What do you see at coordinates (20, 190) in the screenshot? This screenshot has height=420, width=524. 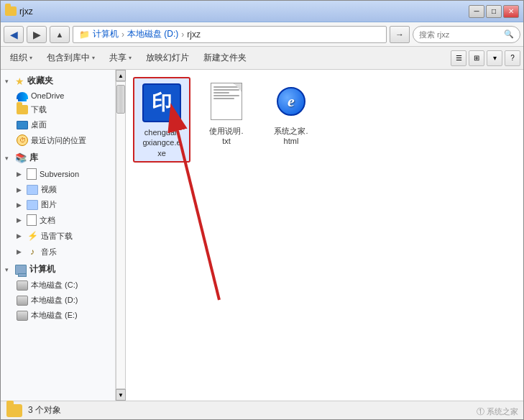 I see `videos-expand-icon: ▶` at bounding box center [20, 190].